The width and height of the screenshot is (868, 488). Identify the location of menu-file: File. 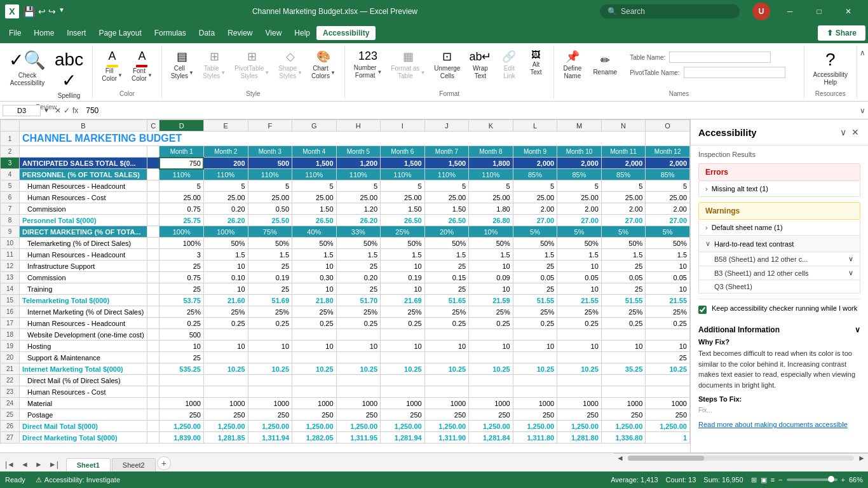
(15, 33).